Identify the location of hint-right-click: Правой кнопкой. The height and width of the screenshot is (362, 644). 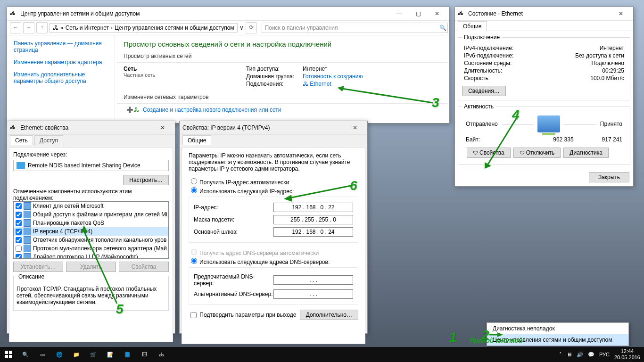
(496, 340).